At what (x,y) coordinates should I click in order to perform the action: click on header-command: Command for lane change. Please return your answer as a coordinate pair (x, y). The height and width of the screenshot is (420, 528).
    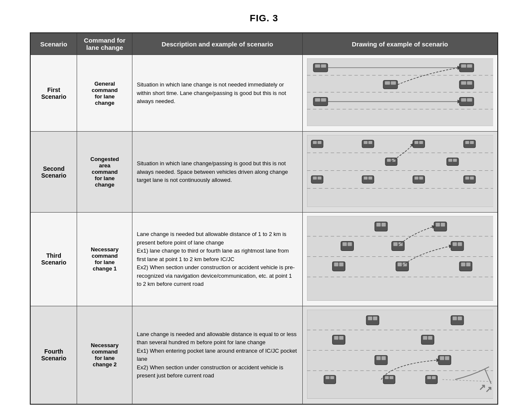
    Looking at the image, I should click on (105, 44).